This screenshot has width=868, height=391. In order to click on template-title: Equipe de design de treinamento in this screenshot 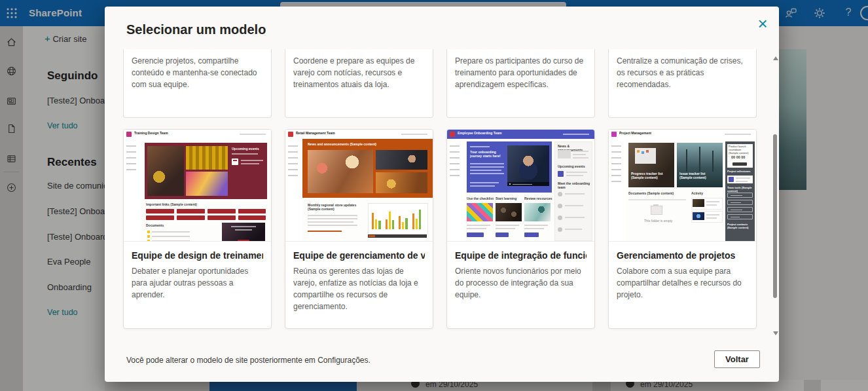, I will do `click(198, 255)`.